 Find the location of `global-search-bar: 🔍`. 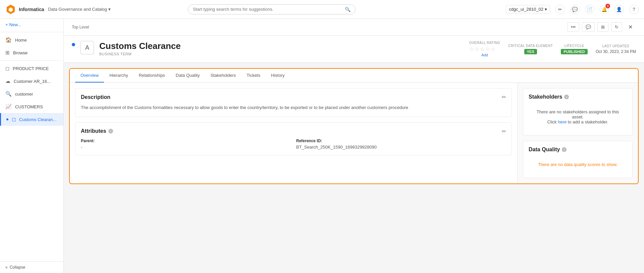

global-search-bar: 🔍 is located at coordinates (272, 9).